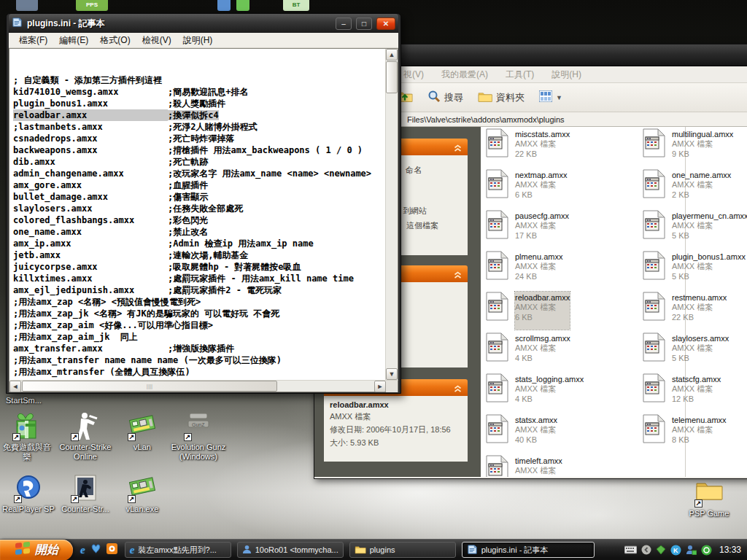 This screenshot has width=747, height=560. I want to click on file-tile-stats_logging.amxx: stats_logging.amxxAMXX 檔案4 KB, so click(546, 392).